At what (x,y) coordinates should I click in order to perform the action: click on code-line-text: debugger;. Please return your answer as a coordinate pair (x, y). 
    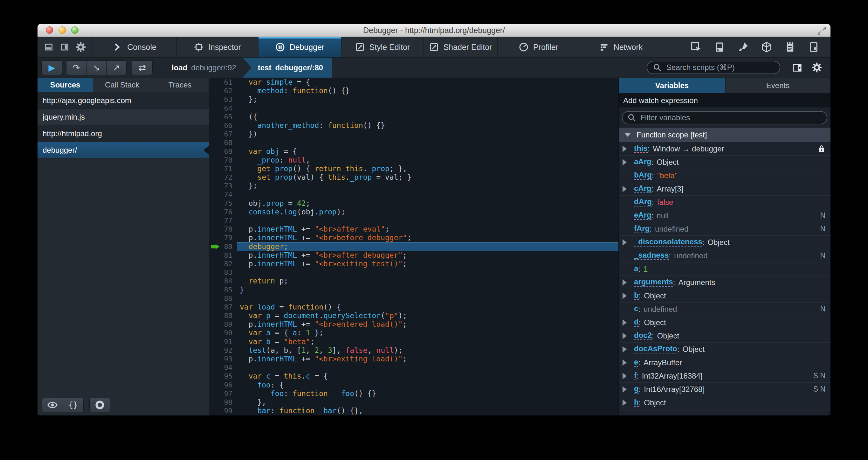
    Looking at the image, I should click on (428, 247).